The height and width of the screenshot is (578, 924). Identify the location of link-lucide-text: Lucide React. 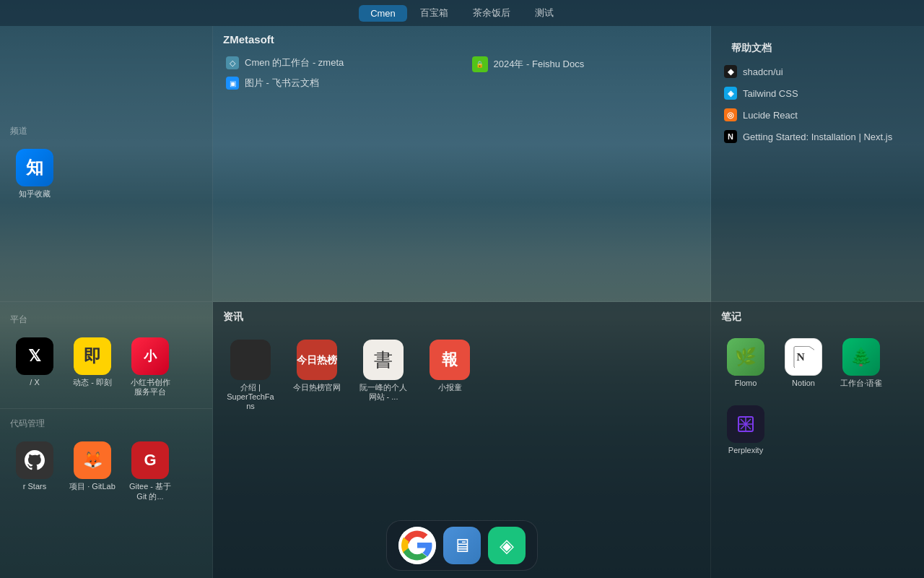
(770, 116).